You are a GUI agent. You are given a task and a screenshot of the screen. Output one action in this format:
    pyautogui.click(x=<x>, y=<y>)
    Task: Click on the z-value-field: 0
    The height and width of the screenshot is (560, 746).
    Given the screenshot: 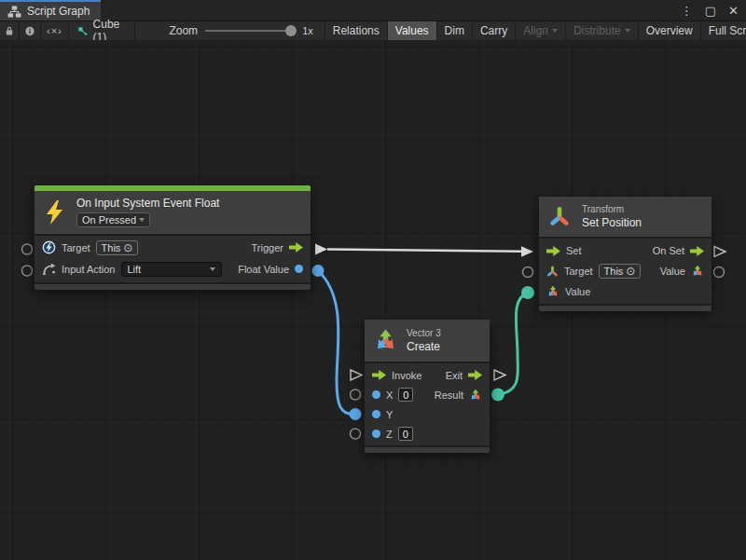 What is the action you would take?
    pyautogui.click(x=406, y=434)
    